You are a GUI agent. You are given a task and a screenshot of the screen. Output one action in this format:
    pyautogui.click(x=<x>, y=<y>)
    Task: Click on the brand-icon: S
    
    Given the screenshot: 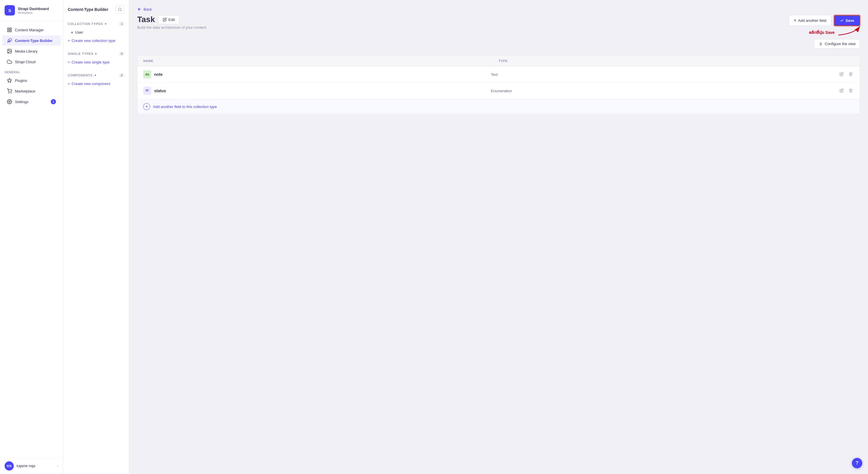 What is the action you would take?
    pyautogui.click(x=10, y=10)
    